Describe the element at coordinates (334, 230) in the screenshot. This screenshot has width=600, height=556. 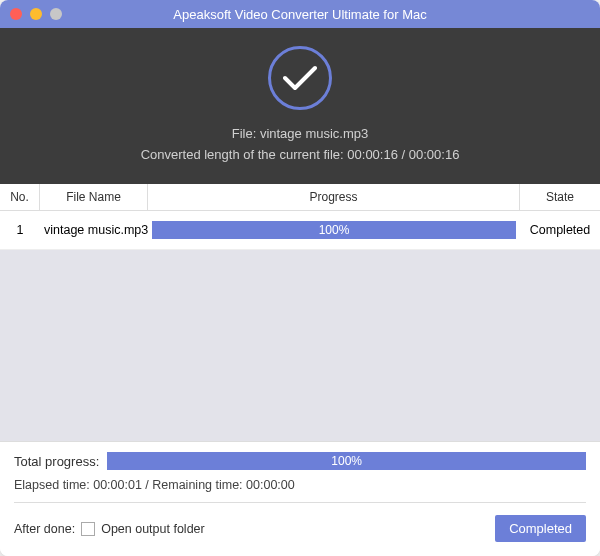
I see `cell-progress: 100%` at that location.